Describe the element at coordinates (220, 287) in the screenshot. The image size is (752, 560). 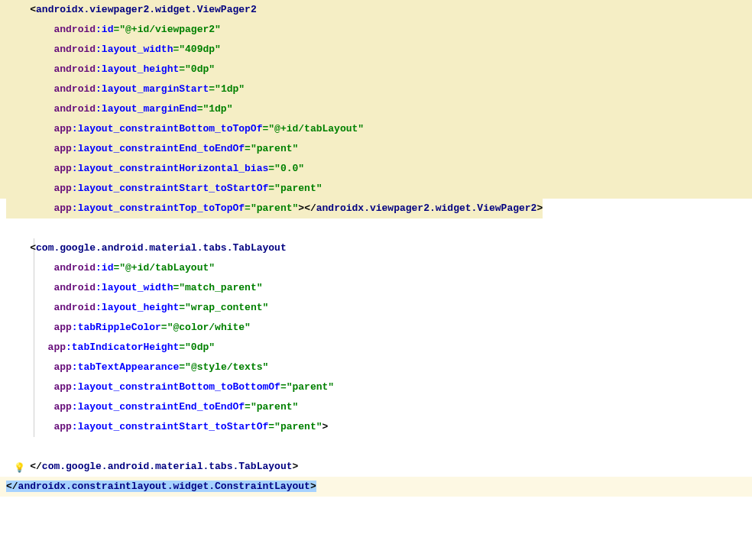
I see `code-token: "match_parent"` at that location.